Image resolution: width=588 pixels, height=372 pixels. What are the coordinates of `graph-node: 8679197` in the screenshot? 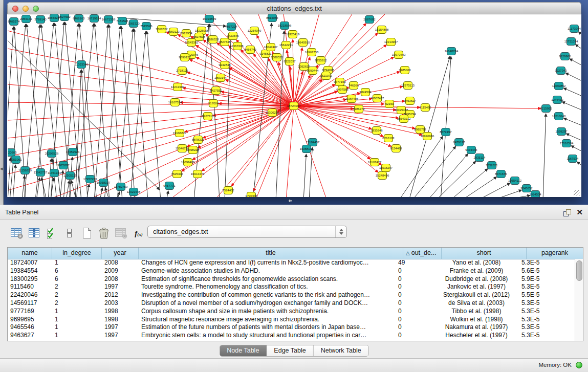 It's located at (446, 132).